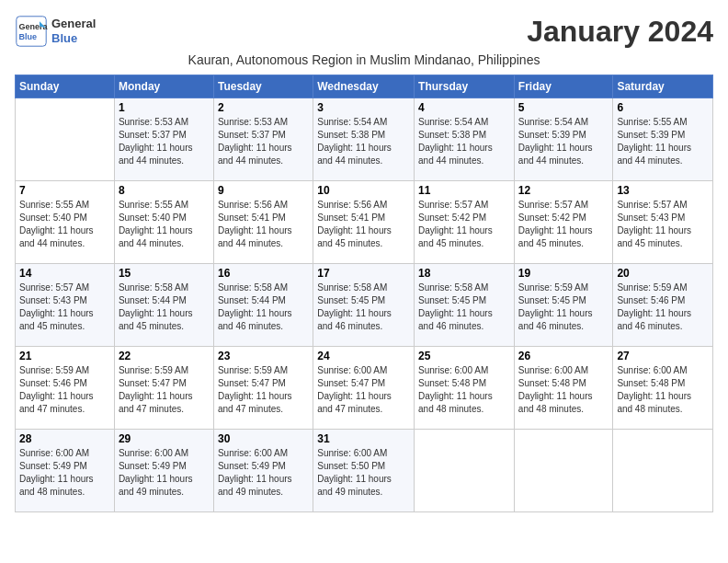 Image resolution: width=728 pixels, height=563 pixels. I want to click on calendar-cell: 16Sunrise: 5:58 AMSunset: 5:44 PMDayligh…, so click(263, 305).